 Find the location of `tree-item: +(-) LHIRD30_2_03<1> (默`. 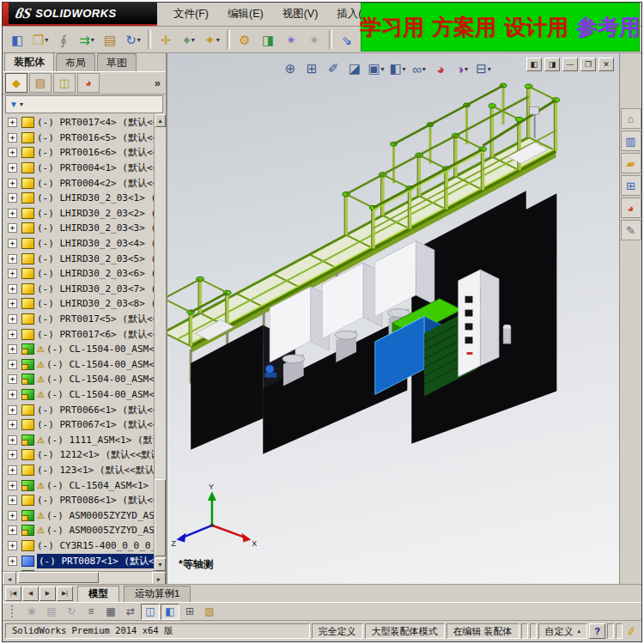

tree-item: +(-) LHIRD30_2_03<1> (默 is located at coordinates (78, 198).